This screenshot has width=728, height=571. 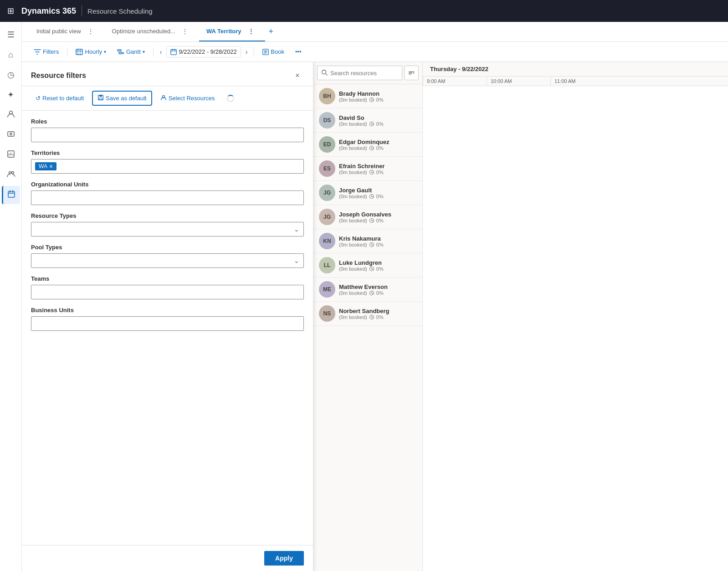 I want to click on resource-search-bar, so click(x=368, y=73).